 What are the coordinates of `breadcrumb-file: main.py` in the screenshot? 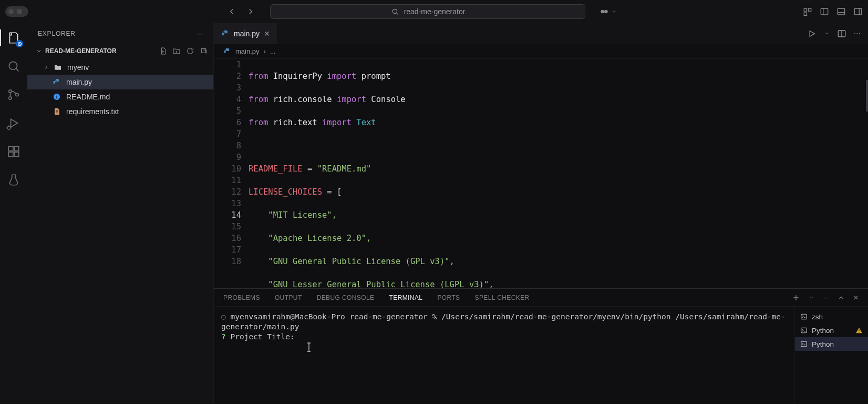 It's located at (247, 52).